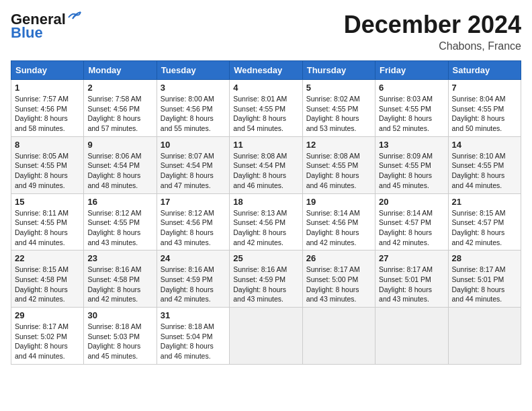  I want to click on calendar-cell: 19 Sunrise: 8:14 AM Sunset: 4:56 PM Dayl…, so click(339, 222).